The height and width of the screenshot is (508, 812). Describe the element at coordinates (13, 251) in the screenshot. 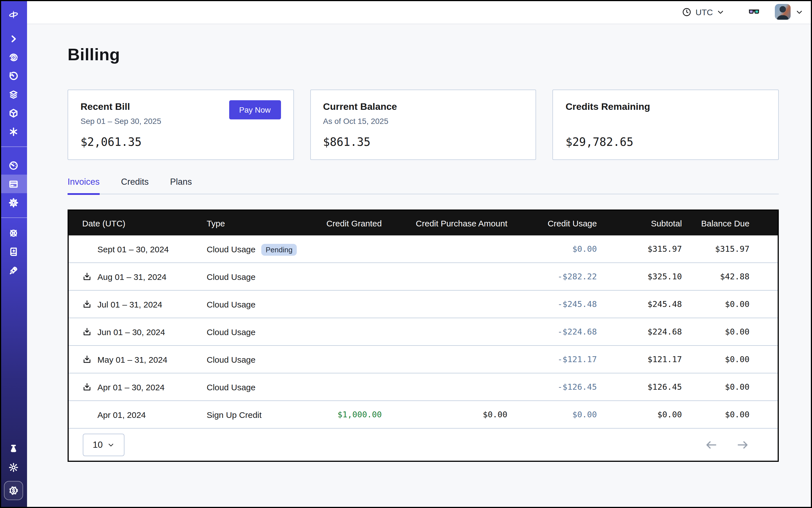

I see `book-sparkle-icon` at that location.